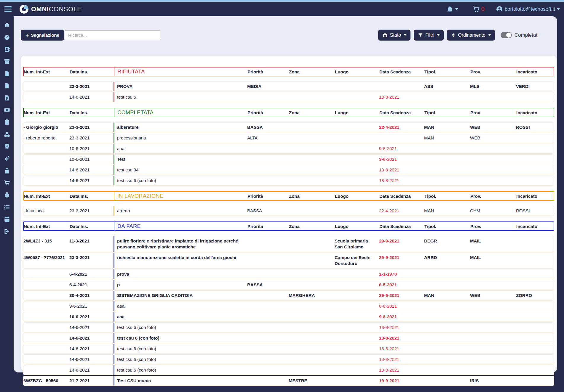 This screenshot has height=392, width=564. I want to click on search-input, so click(113, 35).